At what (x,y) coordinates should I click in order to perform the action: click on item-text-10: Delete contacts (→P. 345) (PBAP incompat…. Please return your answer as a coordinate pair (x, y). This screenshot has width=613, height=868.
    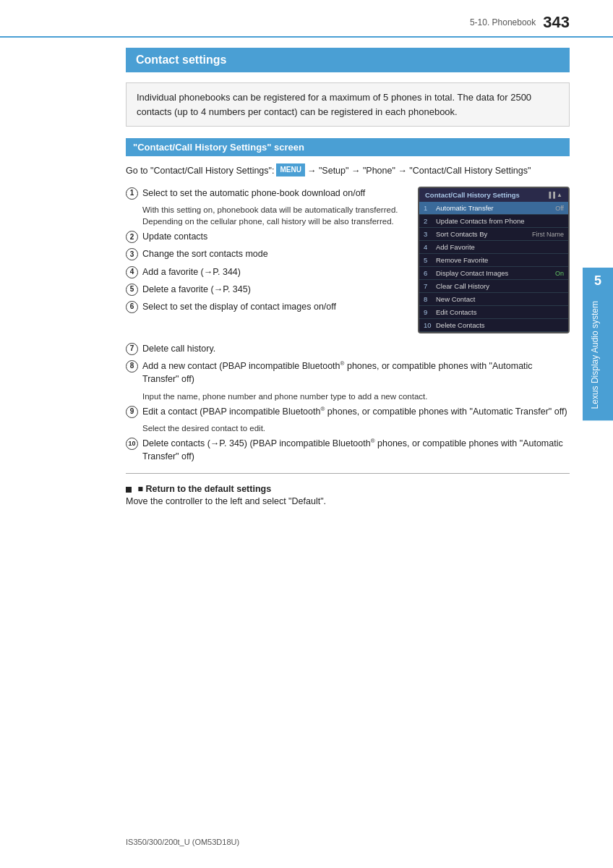
    Looking at the image, I should click on (356, 450).